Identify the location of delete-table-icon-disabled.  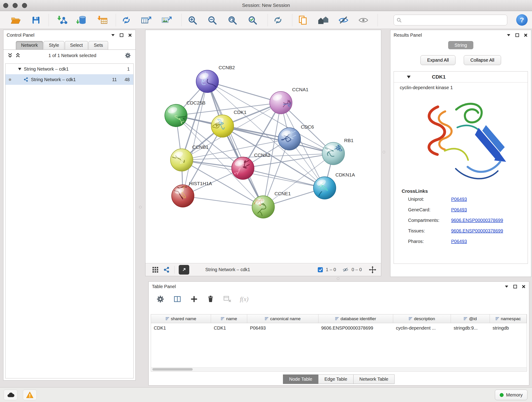
(227, 299).